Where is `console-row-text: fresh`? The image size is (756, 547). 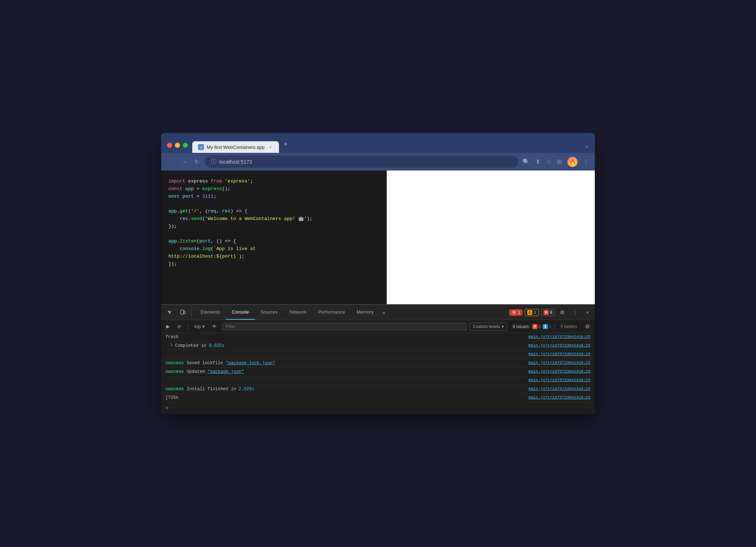 console-row-text: fresh is located at coordinates (172, 337).